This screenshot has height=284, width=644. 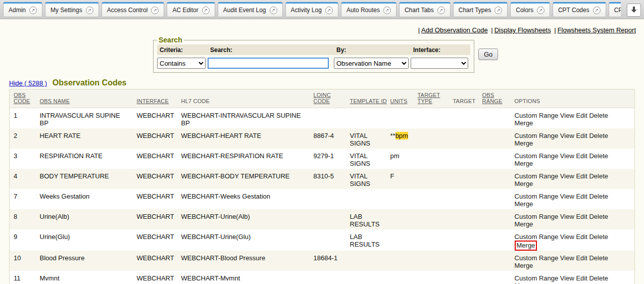 I want to click on tab-auto-routes: Auto Routes↗, so click(x=369, y=10).